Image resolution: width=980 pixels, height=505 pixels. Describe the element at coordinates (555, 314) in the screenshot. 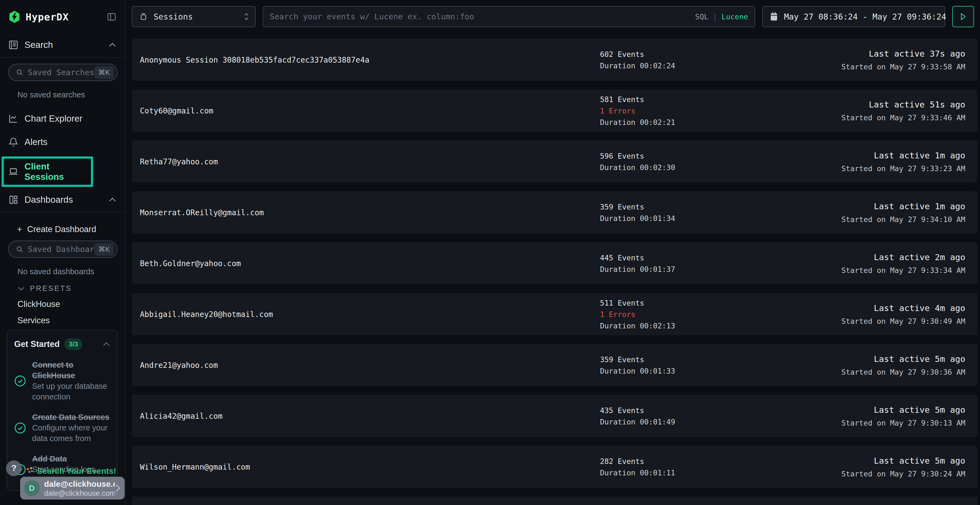

I see `session-row: Abbigail.Heaney20@hotmail.com 511 Events…` at that location.